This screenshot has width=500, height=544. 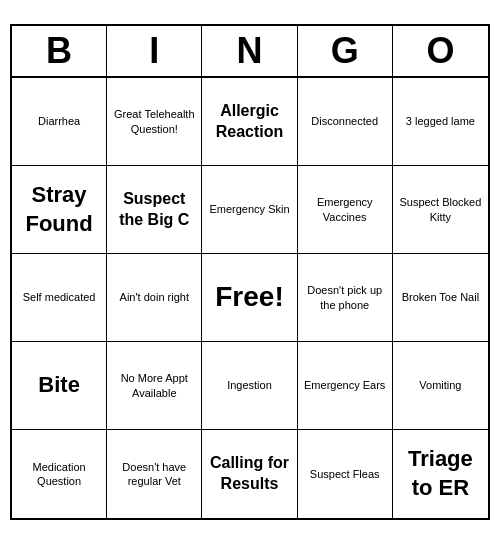 What do you see at coordinates (60, 386) in the screenshot?
I see `bingo-cell-15: Bite` at bounding box center [60, 386].